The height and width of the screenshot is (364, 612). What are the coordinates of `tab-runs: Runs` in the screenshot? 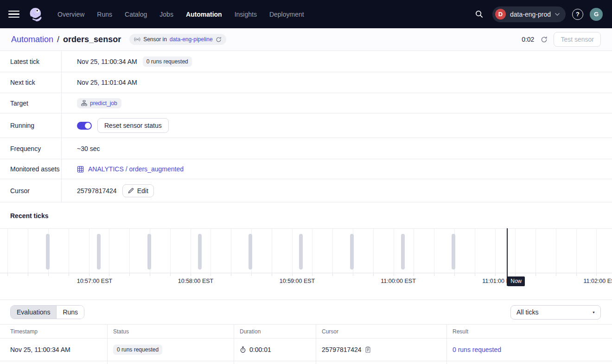 It's located at (70, 312).